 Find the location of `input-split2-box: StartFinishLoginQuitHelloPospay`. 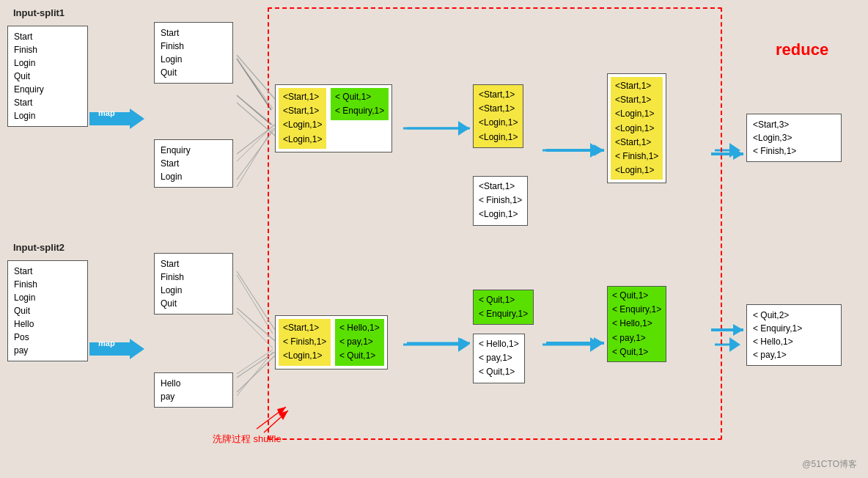

input-split2-box: StartFinishLoginQuitHelloPospay is located at coordinates (48, 311).